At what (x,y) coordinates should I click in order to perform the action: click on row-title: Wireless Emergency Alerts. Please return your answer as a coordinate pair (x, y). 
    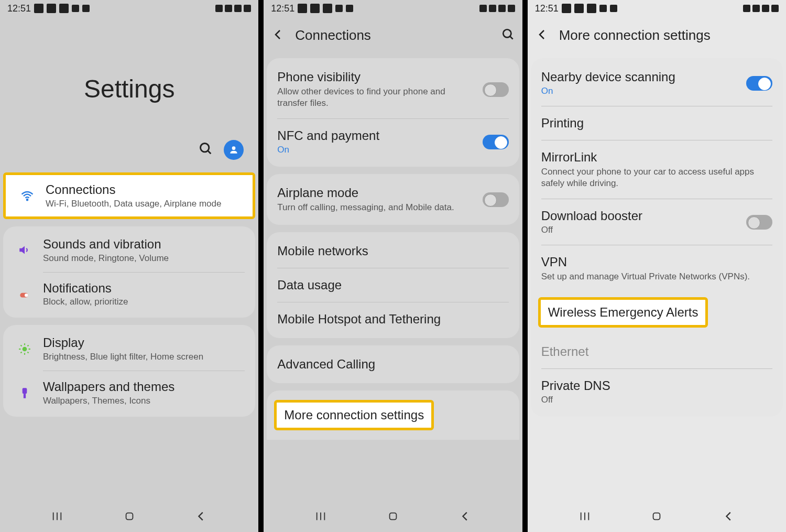
    Looking at the image, I should click on (624, 312).